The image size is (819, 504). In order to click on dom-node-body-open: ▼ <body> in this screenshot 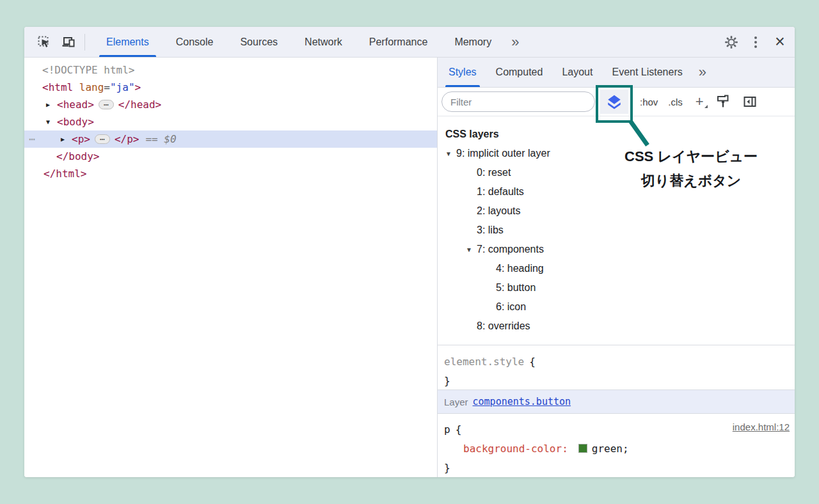, I will do `click(230, 122)`.